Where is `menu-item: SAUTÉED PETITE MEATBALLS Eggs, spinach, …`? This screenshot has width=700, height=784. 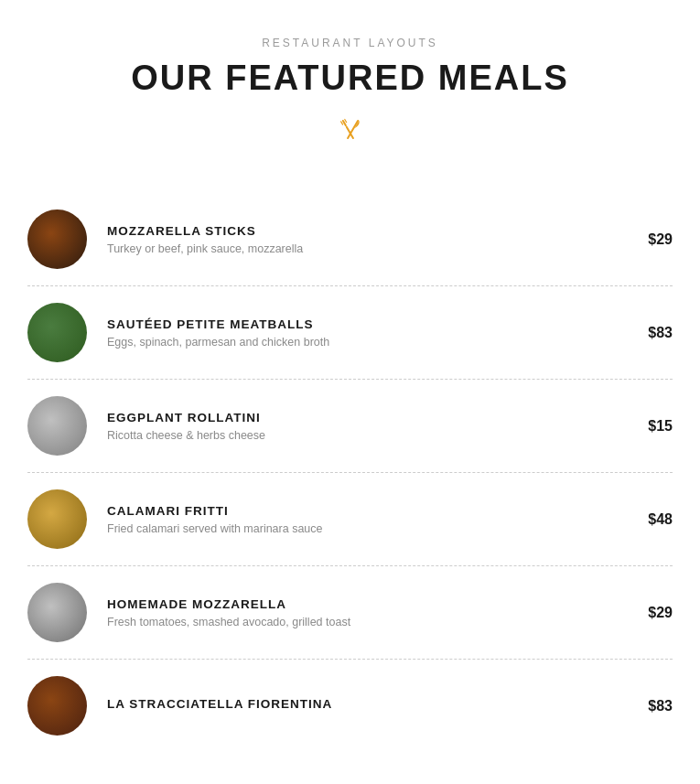
menu-item: SAUTÉED PETITE MEATBALLS Eggs, spinach, … is located at coordinates (350, 333).